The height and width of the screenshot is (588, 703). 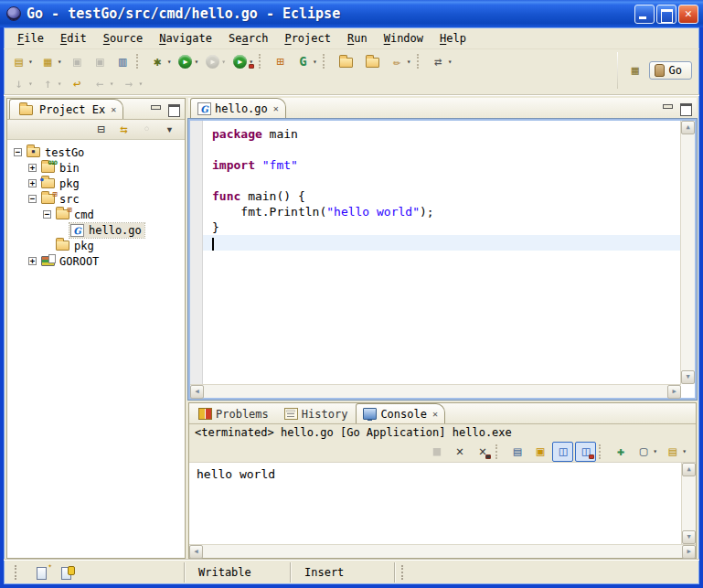 I want to click on console-vertical-scrollbar: ▲ ▼, so click(x=688, y=503).